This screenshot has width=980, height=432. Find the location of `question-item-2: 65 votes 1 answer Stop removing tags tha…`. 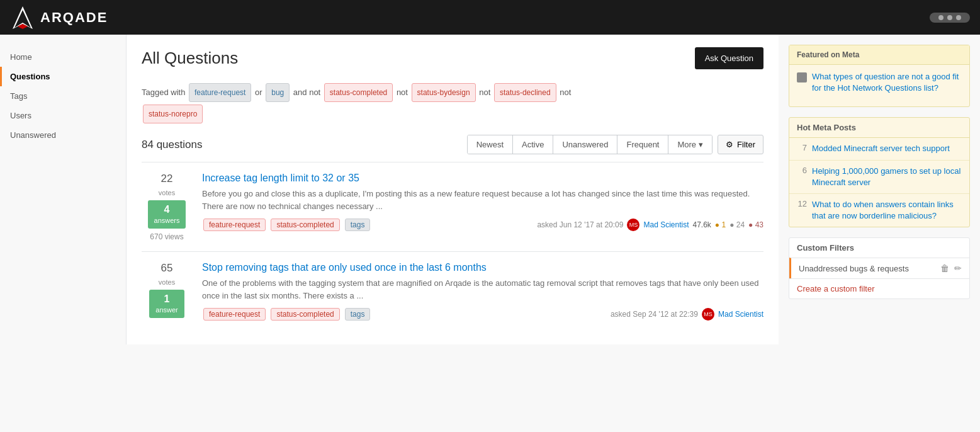

question-item-2: 65 votes 1 answer Stop removing tags tha… is located at coordinates (453, 292).